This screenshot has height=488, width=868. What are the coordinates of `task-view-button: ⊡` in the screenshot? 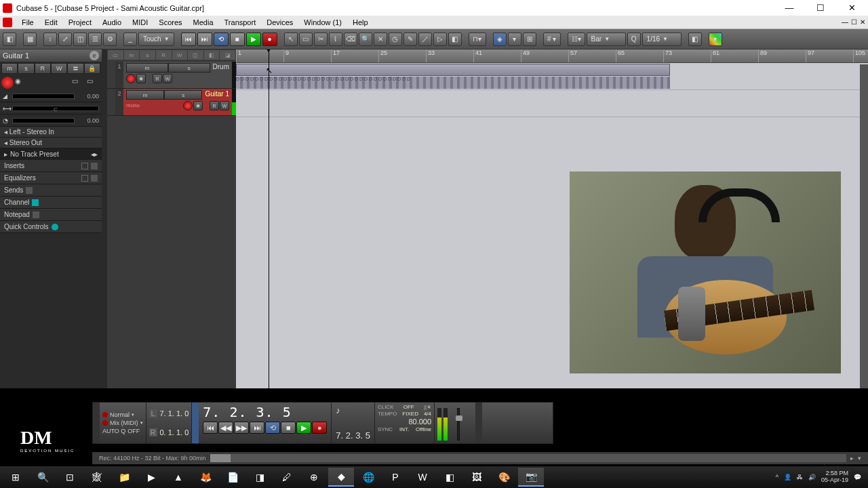 It's located at (70, 477).